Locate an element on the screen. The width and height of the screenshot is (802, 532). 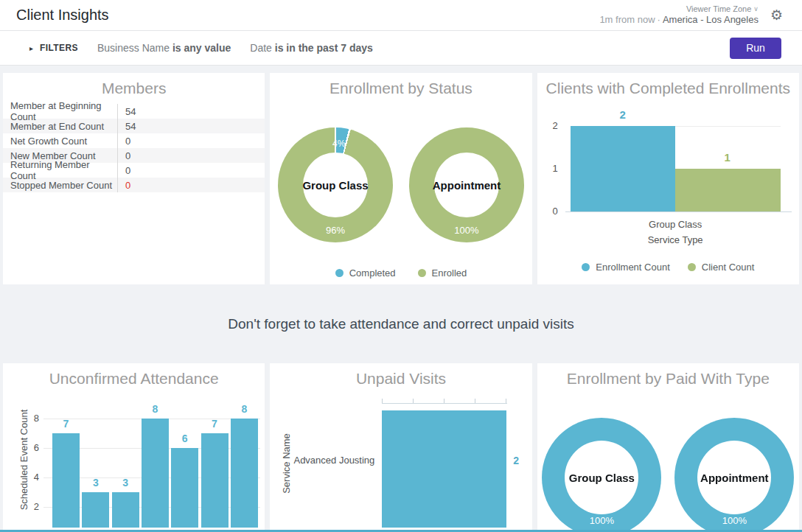
chevron-down-icon: ∨ is located at coordinates (756, 9).